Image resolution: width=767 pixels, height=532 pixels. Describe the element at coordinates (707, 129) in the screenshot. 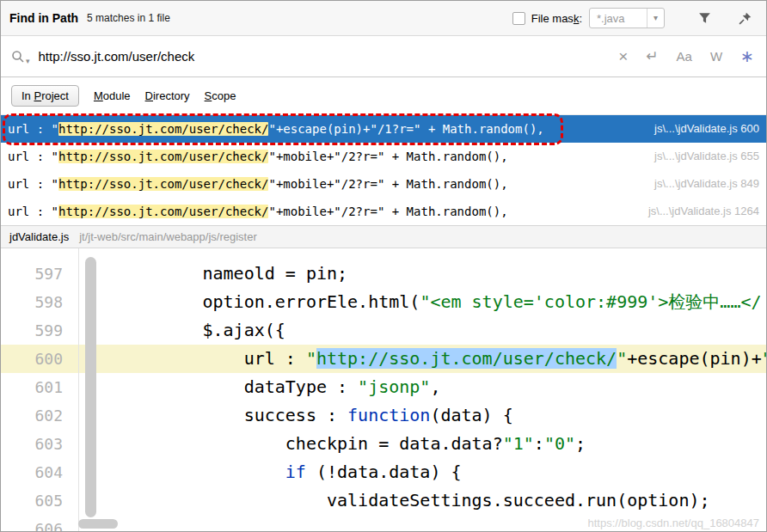

I see `result-location: js\...\jdValidate.js 600` at that location.